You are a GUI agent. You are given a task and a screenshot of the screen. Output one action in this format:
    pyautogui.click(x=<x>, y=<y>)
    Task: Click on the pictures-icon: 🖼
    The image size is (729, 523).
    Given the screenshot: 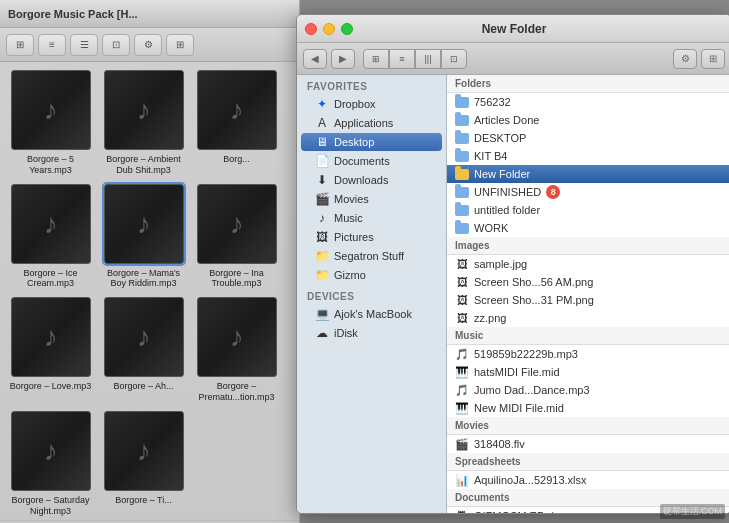 What is the action you would take?
    pyautogui.click(x=322, y=237)
    